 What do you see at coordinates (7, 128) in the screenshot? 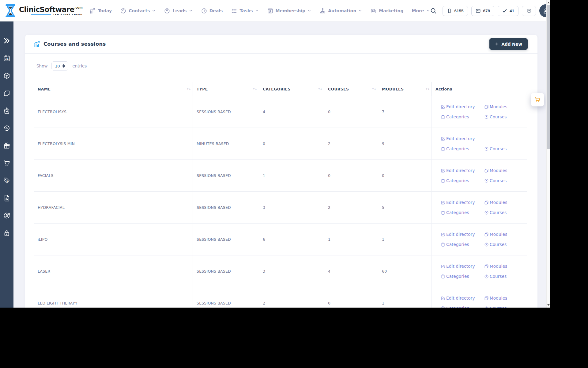
I see `sidebar-item-history` at bounding box center [7, 128].